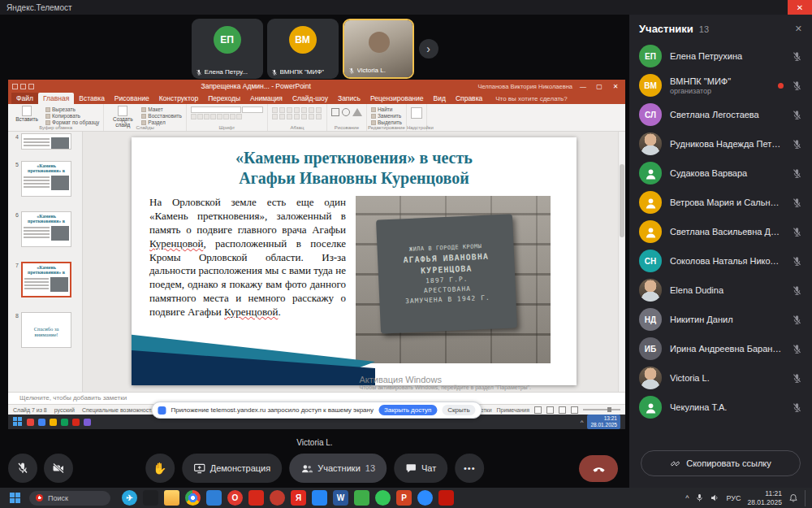  Describe the element at coordinates (721, 319) in the screenshot. I see `participant-row: НДНикитин Данил` at that location.